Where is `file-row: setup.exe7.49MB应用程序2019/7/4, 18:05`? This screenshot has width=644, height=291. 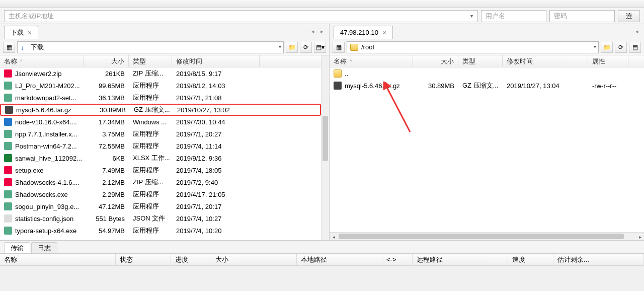
file-row: setup.exe7.49MB应用程序2019/7/4, 18:05 is located at coordinates (160, 170).